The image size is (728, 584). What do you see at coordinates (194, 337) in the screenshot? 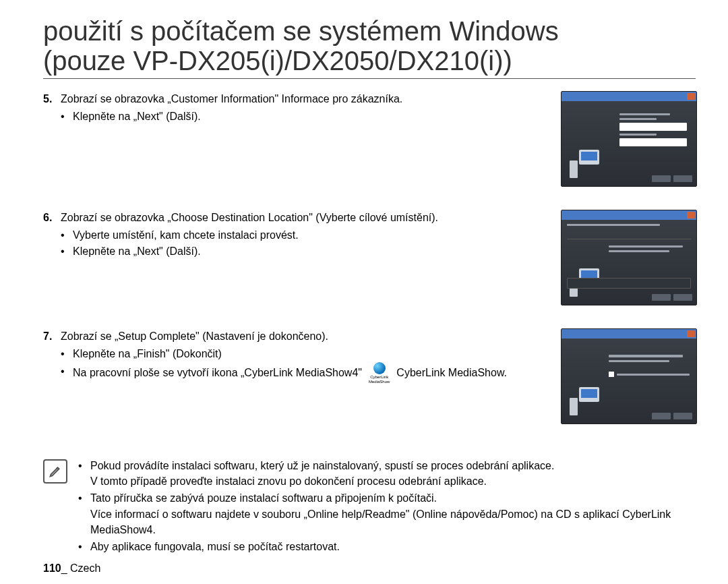
I see `step-7-desc: Zobrazí se „Setup Complete" (Nastavení j…` at bounding box center [194, 337].